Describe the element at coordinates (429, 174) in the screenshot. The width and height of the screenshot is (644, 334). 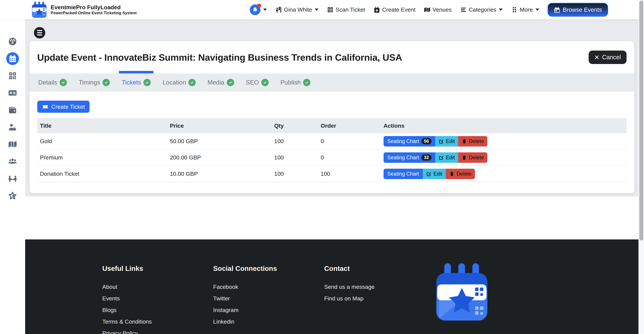
I see `row-actions: Seating Chart Edit` at that location.